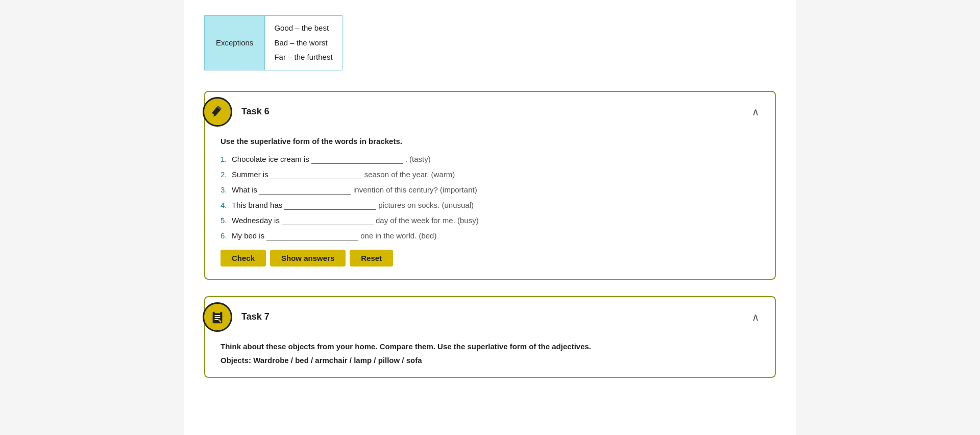 Image resolution: width=980 pixels, height=435 pixels. What do you see at coordinates (225, 175) in the screenshot?
I see `item-2-num: 2.` at bounding box center [225, 175].